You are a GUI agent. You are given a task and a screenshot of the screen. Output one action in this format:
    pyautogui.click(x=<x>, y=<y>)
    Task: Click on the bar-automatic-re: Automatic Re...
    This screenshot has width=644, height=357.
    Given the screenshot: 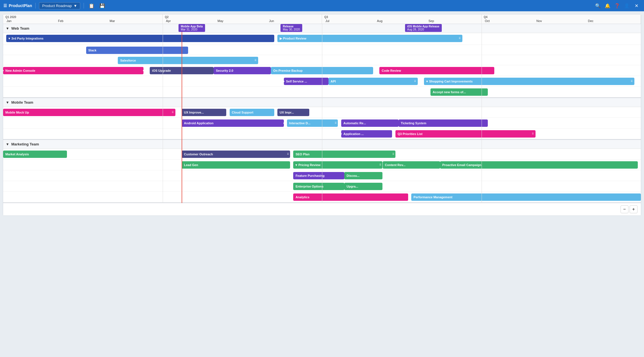 What is the action you would take?
    pyautogui.click(x=370, y=123)
    